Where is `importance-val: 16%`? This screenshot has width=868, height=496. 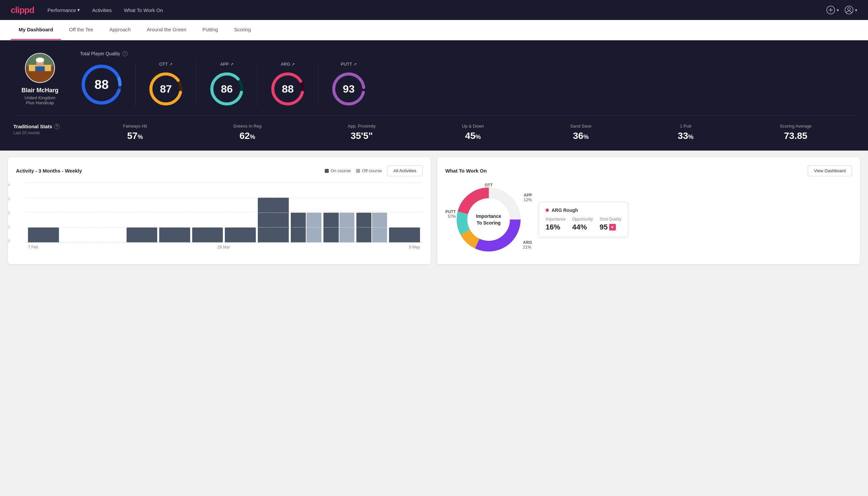
importance-val: 16% is located at coordinates (556, 227).